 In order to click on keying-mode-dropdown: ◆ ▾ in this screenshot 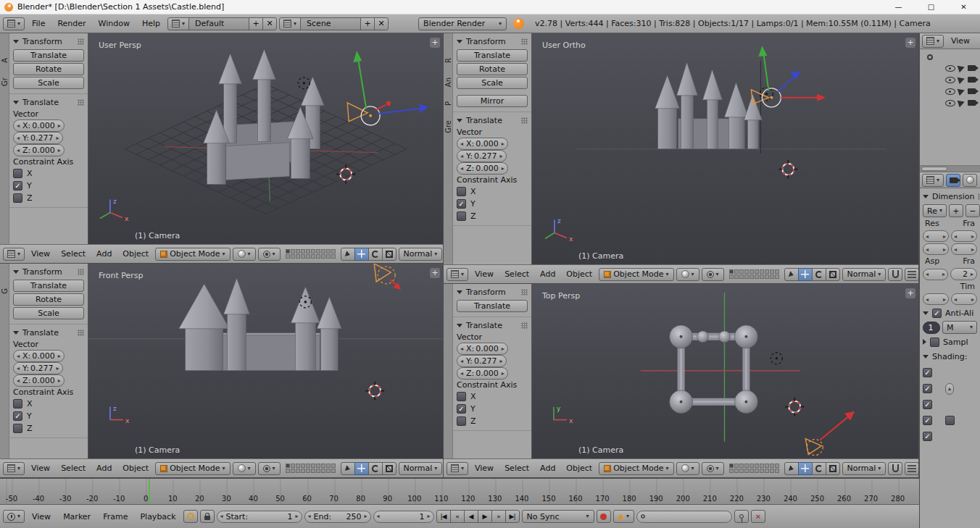, I will do `click(623, 516)`.